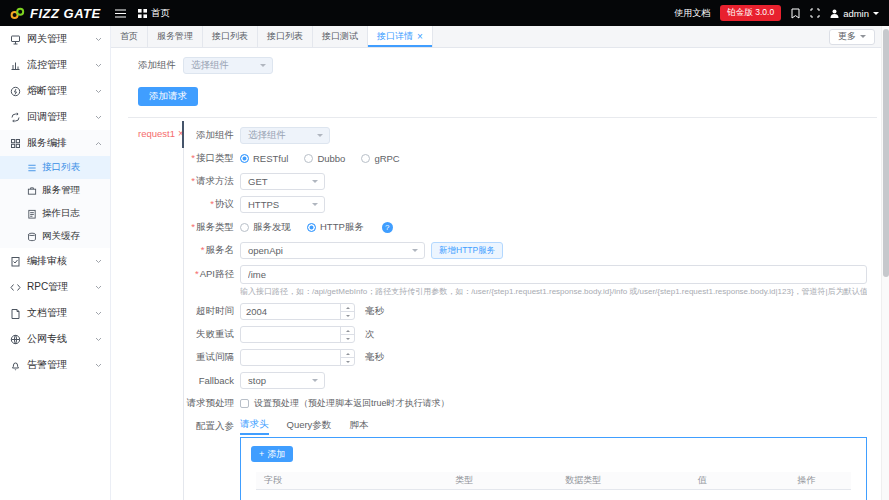  I want to click on request-method-select: GET, so click(282, 182).